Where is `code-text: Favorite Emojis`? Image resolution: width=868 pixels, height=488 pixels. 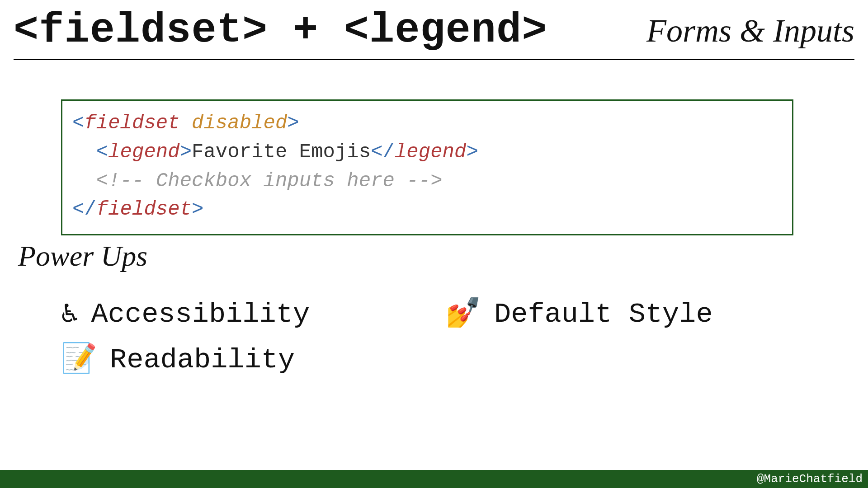 code-text: Favorite Emojis is located at coordinates (281, 152).